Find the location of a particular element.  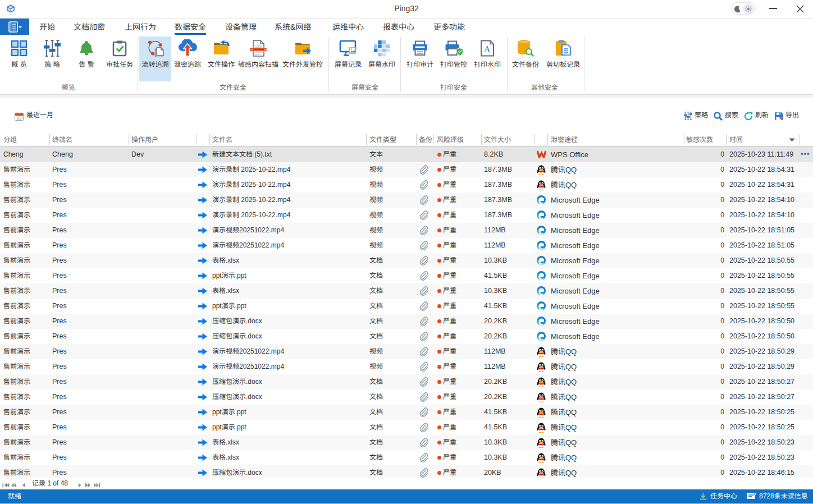

svg-text: A is located at coordinates (487, 49).